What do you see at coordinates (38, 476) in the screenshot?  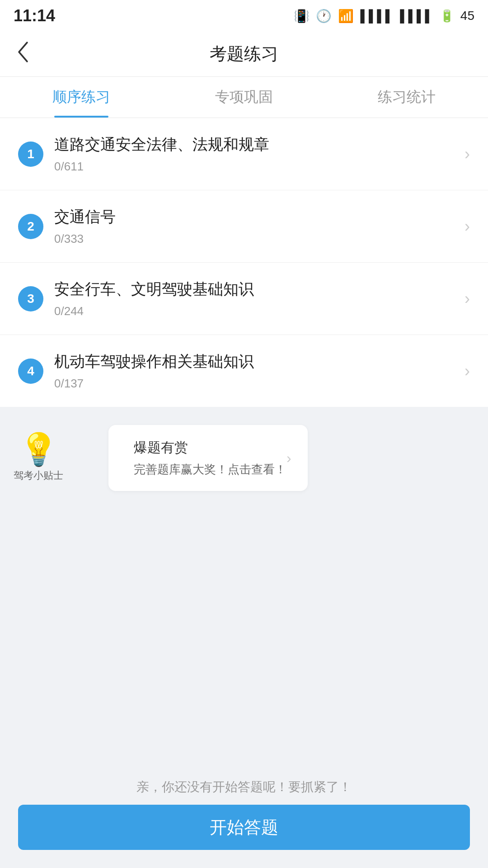 I see `mascot-label: 驾考小贴士` at bounding box center [38, 476].